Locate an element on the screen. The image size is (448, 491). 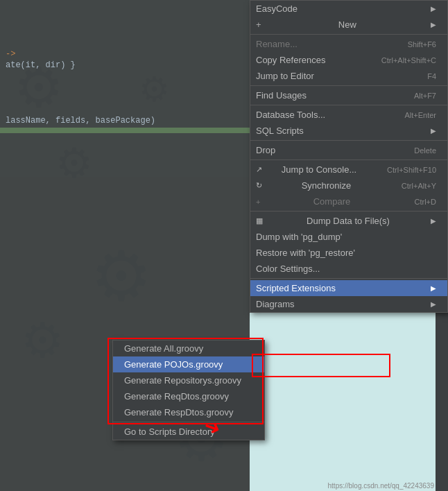
menu-label: Copy References is located at coordinates (291, 60).